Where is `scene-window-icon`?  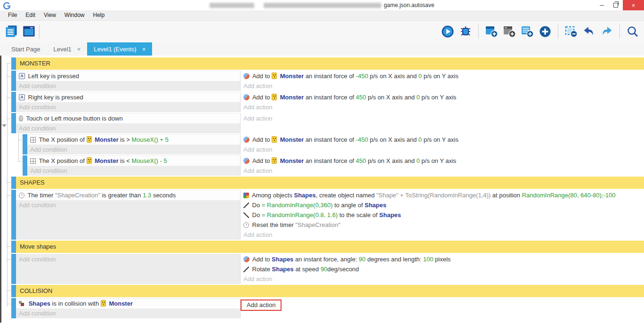
scene-window-icon is located at coordinates (29, 32).